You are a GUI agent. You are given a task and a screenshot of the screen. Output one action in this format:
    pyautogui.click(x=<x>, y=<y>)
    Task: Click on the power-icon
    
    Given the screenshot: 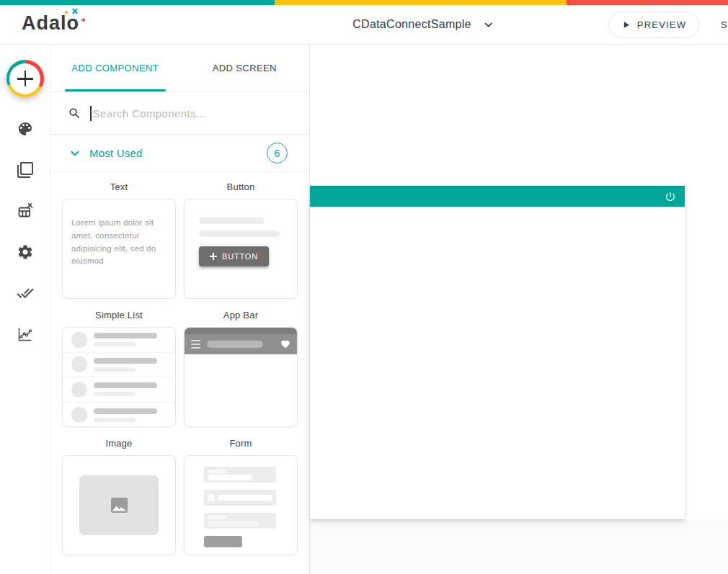 What is the action you would take?
    pyautogui.click(x=670, y=197)
    